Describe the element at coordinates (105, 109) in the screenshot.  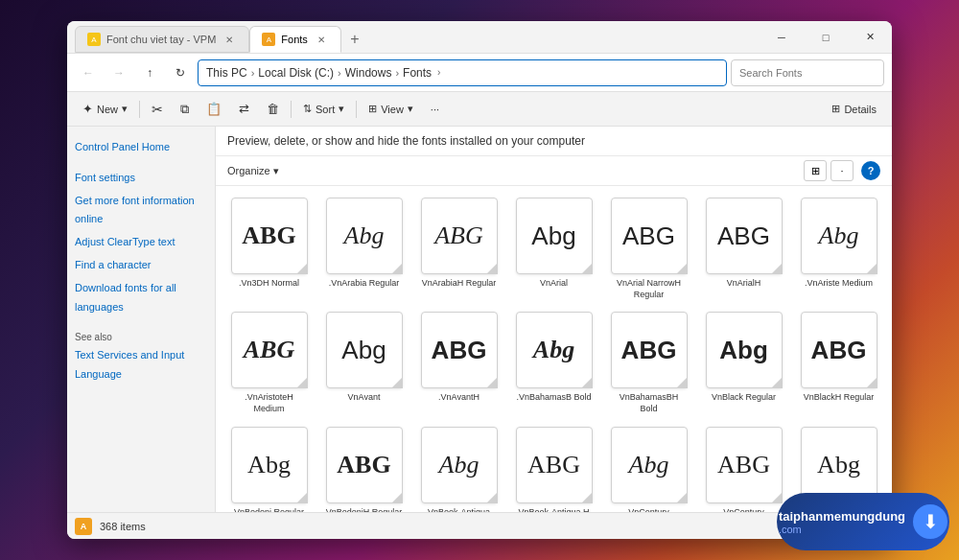
I see `new-button: ✦ New ▾` at that location.